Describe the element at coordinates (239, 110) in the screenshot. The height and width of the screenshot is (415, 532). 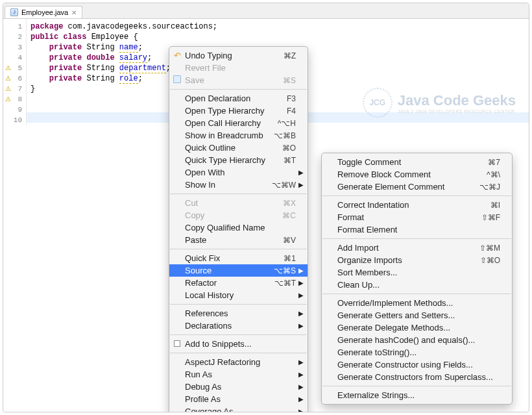
I see `menu-item-open-type-hierarchy: Open Type HierarchyF4` at that location.